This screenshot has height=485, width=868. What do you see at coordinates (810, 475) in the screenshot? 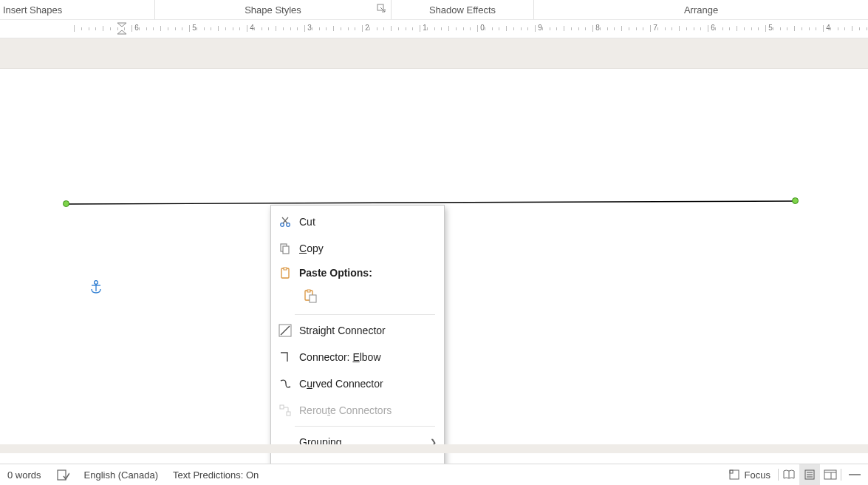
I see `print-layout-icon` at bounding box center [810, 475].